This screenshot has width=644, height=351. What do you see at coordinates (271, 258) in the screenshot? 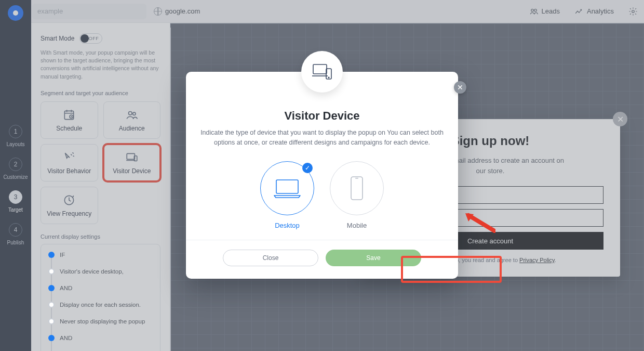
I see `modal-close-action: Close` at bounding box center [271, 258].